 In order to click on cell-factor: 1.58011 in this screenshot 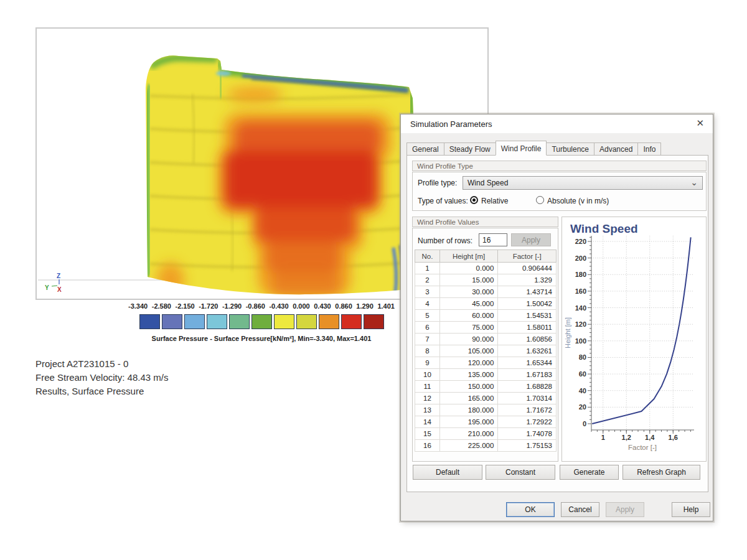, I will do `click(527, 327)`.